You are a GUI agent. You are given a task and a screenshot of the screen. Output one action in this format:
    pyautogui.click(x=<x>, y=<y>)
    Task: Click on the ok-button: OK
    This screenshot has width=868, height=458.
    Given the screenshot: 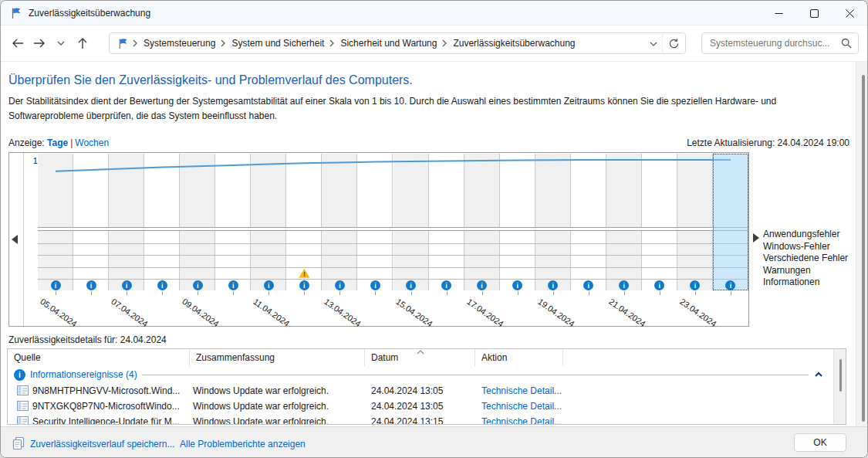 What is the action you would take?
    pyautogui.click(x=820, y=443)
    